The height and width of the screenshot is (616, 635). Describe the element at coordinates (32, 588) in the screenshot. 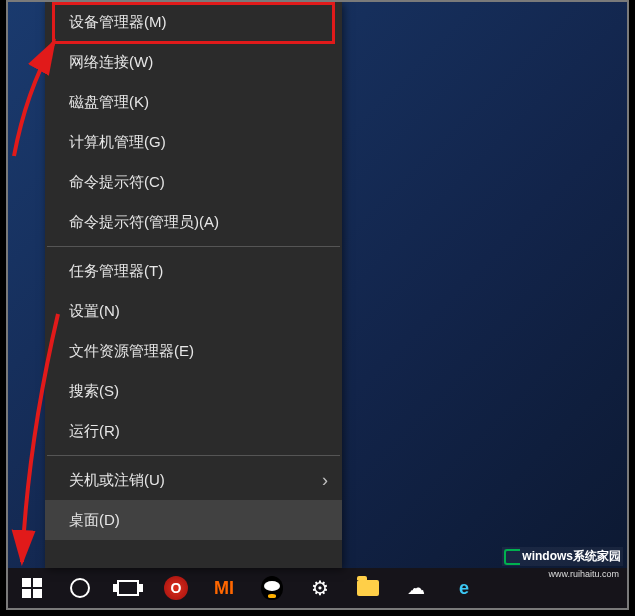

I see `start-button` at that location.